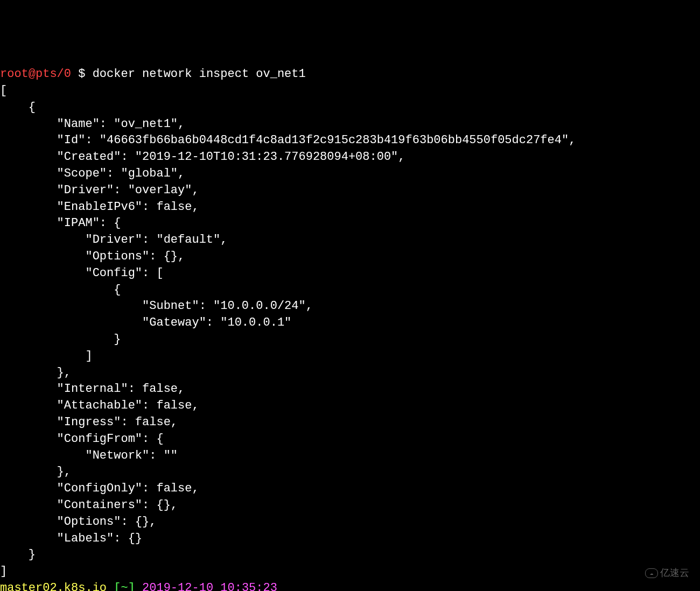 The image size is (700, 591). What do you see at coordinates (288, 140) in the screenshot?
I see `output-line: "Id": "46663fb66ba6b0448cd1f4c8ad13f2c91…` at bounding box center [288, 140].